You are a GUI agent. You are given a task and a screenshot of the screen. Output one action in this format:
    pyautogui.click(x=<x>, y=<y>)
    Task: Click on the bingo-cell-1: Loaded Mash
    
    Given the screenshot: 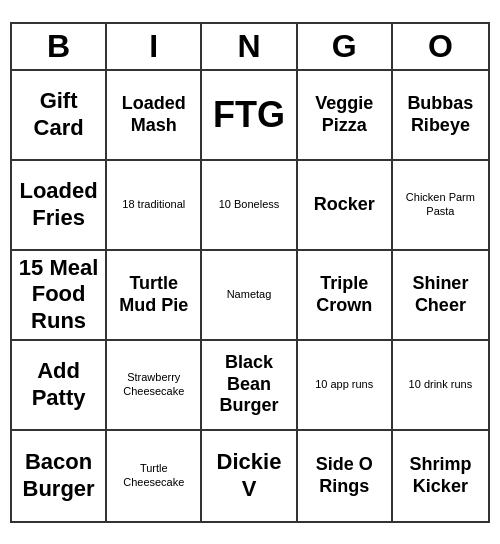 What is the action you would take?
    pyautogui.click(x=154, y=116)
    